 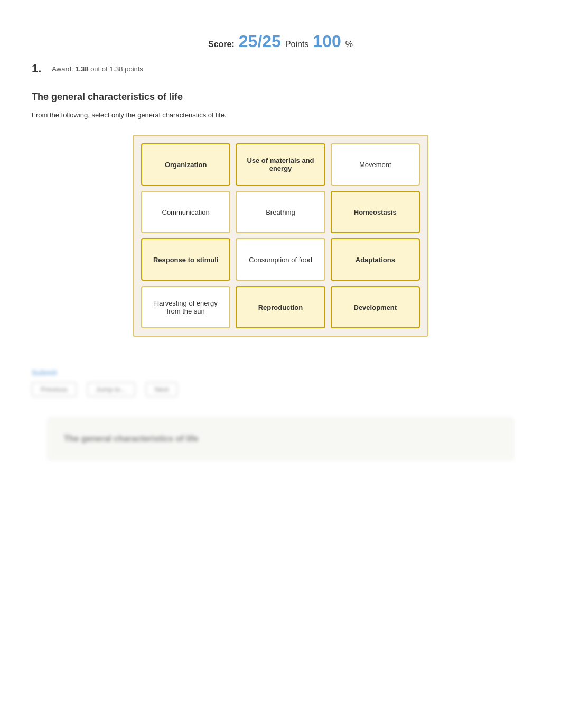 What do you see at coordinates (63, 69) in the screenshot?
I see `award-prefix: Award:` at bounding box center [63, 69].